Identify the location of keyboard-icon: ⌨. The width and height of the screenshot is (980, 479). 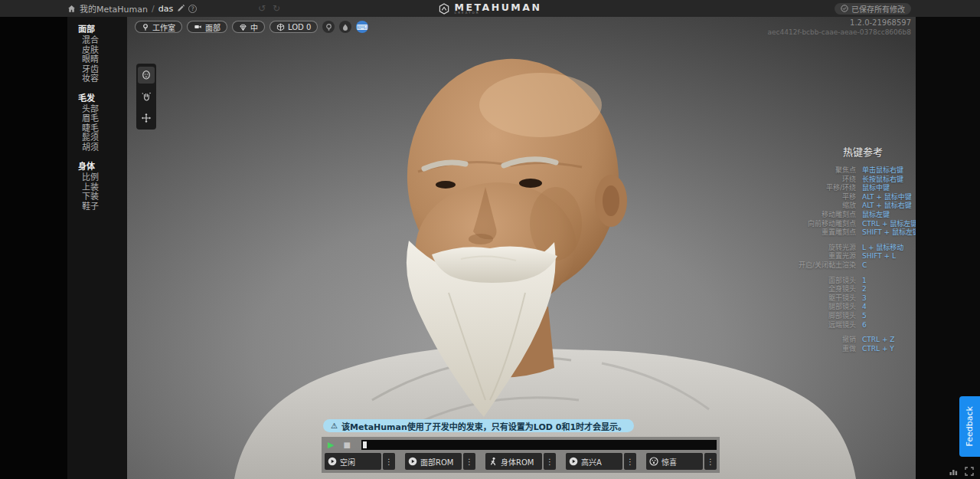
(362, 28).